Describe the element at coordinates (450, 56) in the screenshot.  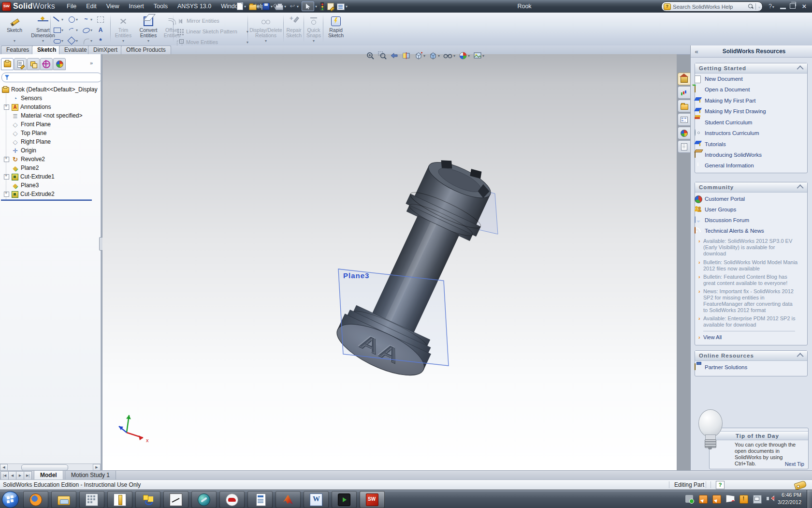
I see `hide-show-items-button: ▾` at that location.